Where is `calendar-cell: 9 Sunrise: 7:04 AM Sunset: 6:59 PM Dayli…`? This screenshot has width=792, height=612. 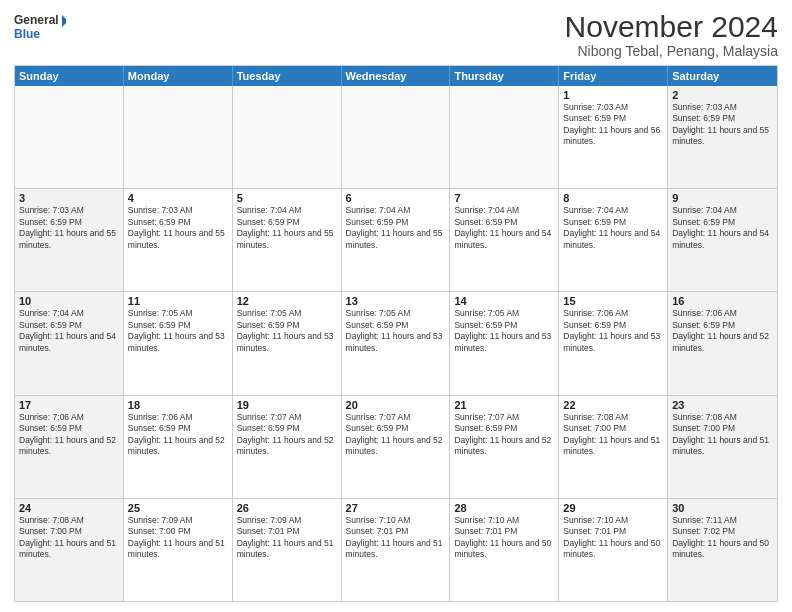
calendar-cell: 9 Sunrise: 7:04 AM Sunset: 6:59 PM Dayli… is located at coordinates (722, 240).